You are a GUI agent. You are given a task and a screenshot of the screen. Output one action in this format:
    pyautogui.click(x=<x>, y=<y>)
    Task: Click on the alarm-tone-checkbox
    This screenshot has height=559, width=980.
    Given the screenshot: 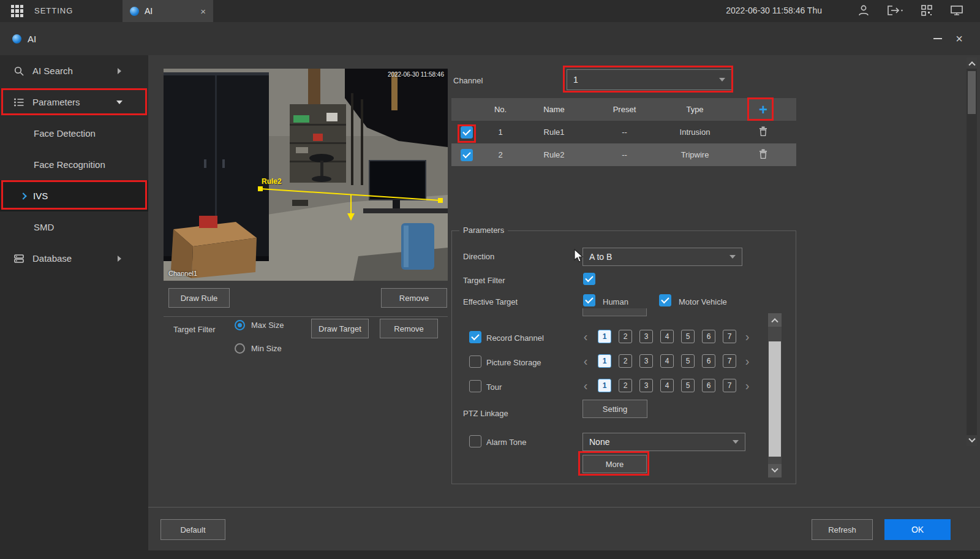 What is the action you would take?
    pyautogui.click(x=475, y=441)
    